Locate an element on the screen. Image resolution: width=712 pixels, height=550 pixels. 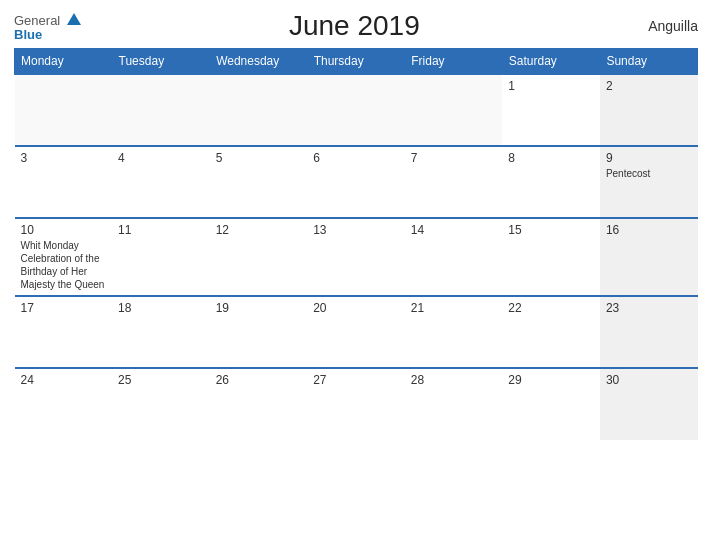
cell-w1-d1 is located at coordinates (64, 110).